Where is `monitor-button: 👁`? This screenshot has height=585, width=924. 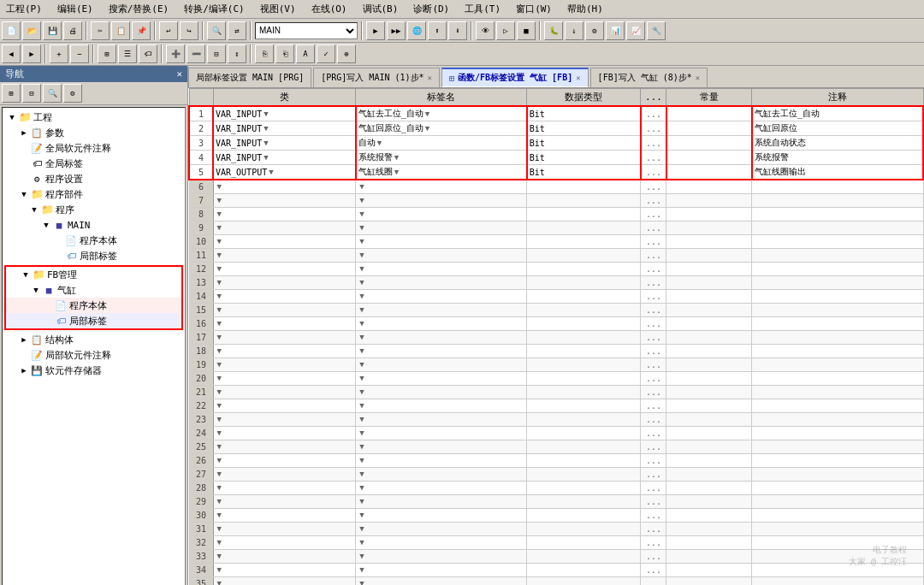
monitor-button: 👁 is located at coordinates (485, 31).